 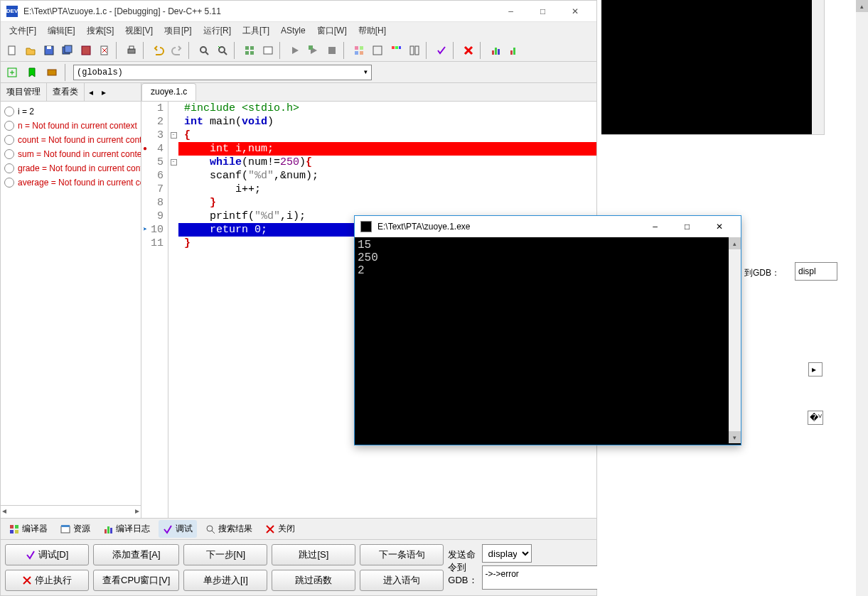 What do you see at coordinates (152, 243) in the screenshot?
I see `line-number: 11` at bounding box center [152, 243].